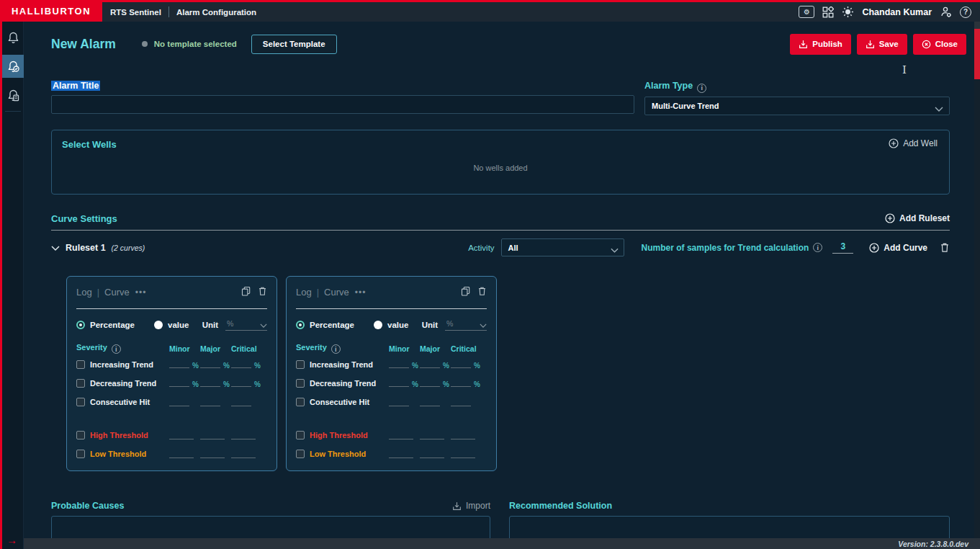 This screenshot has height=549, width=980. Describe the element at coordinates (86, 248) in the screenshot. I see `ruleset-name: Ruleset 1` at that location.